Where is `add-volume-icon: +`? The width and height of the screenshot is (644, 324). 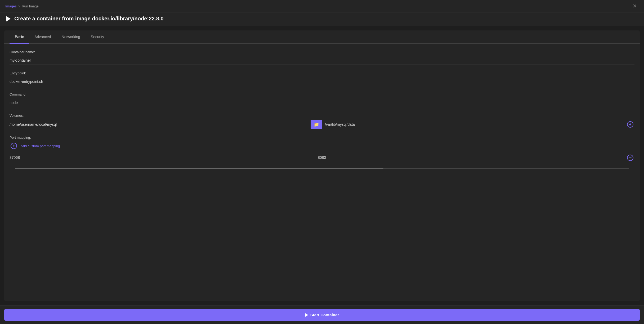 add-volume-icon: + is located at coordinates (630, 124).